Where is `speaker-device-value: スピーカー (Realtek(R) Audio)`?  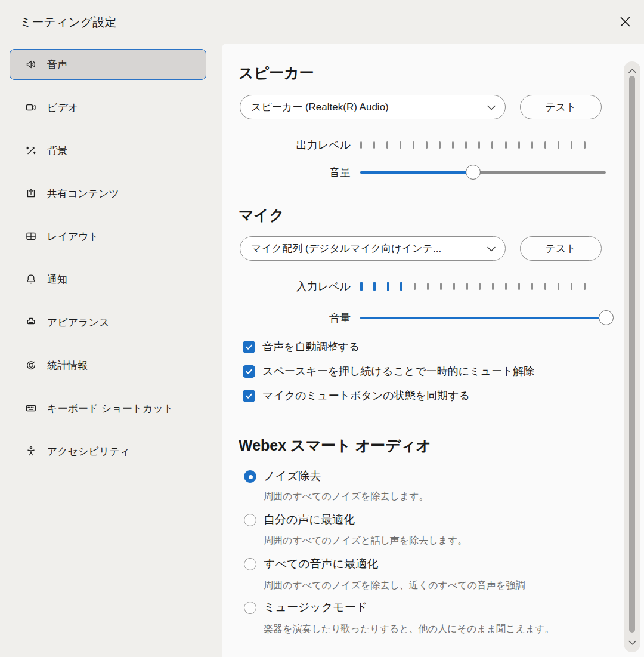 speaker-device-value: スピーカー (Realtek(R) Audio) is located at coordinates (369, 107).